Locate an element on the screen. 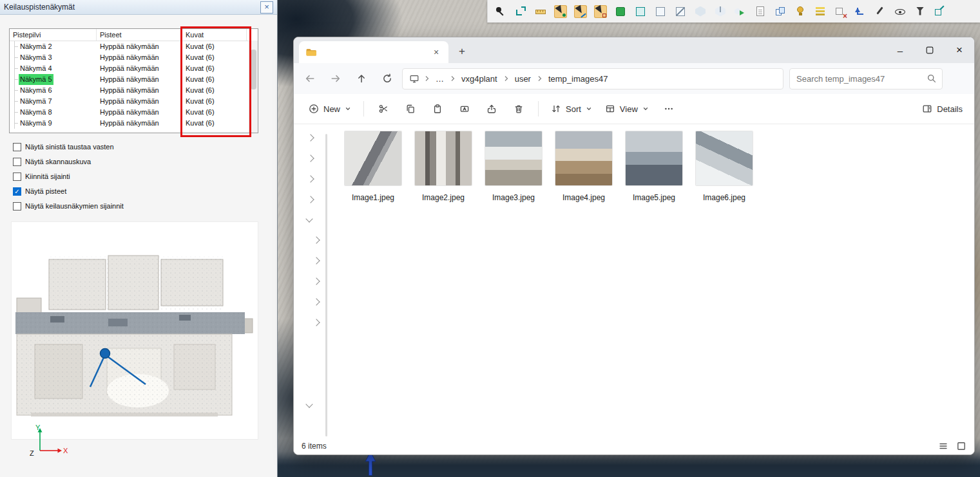 This screenshot has height=477, width=980. shaded-box-icon is located at coordinates (620, 12).